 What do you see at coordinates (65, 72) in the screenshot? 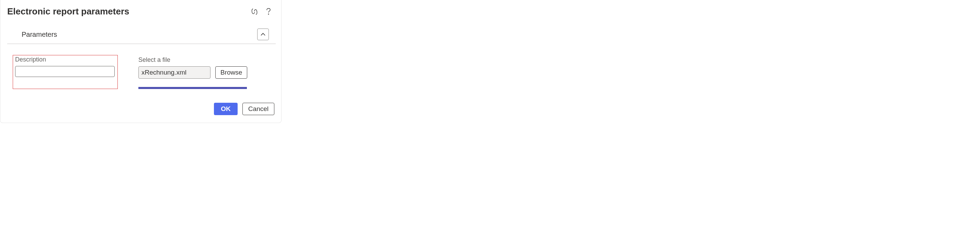
I see `description-field-group: Description` at bounding box center [65, 72].